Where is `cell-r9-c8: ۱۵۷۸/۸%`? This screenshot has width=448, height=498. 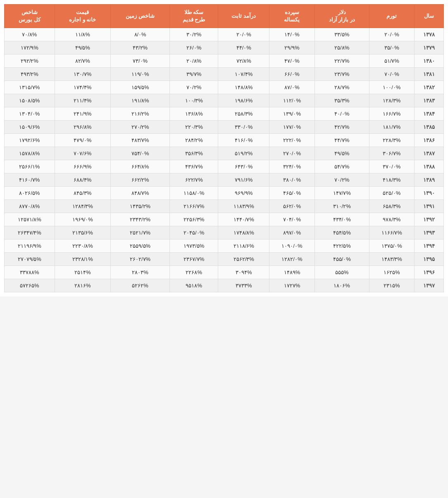
cell-r9-c8: ۱۵۷۸/۸% is located at coordinates (30, 154).